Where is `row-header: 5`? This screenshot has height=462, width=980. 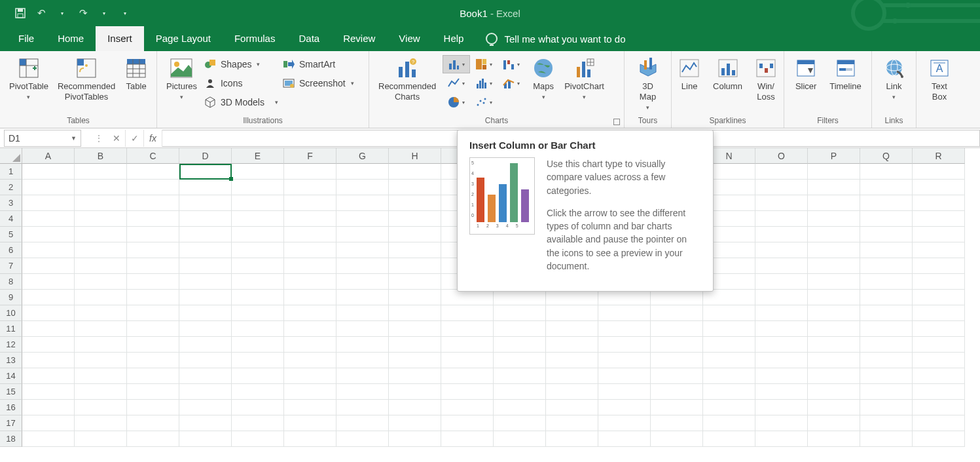
row-header: 5 is located at coordinates (11, 235).